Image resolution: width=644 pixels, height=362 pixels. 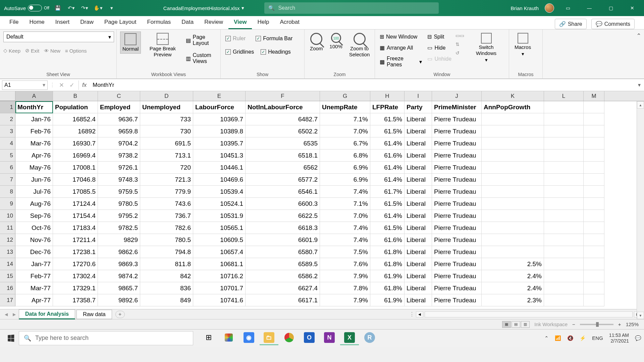 What do you see at coordinates (75, 216) in the screenshot?
I see `cell: 17154.4` at bounding box center [75, 216].